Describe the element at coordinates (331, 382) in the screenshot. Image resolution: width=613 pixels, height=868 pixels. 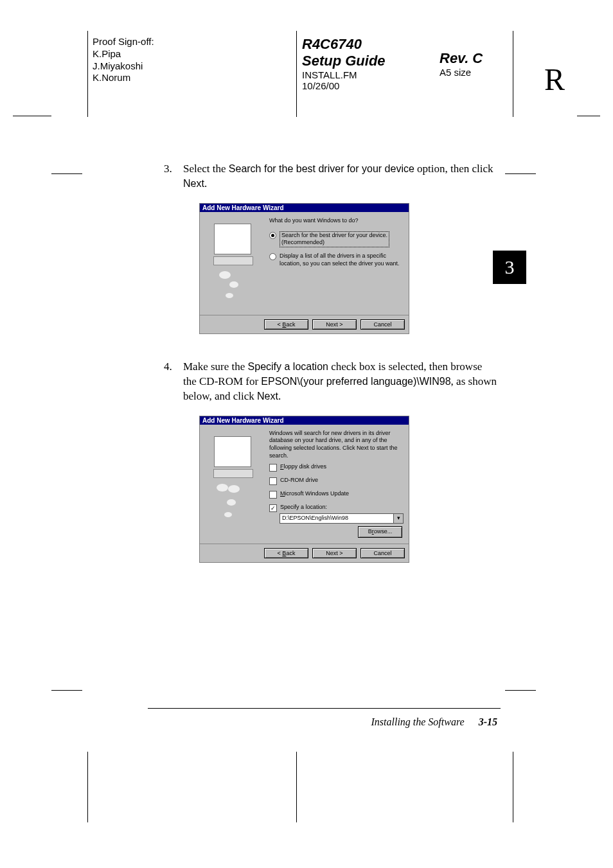
I see `step-4: 4. Make sure the Specify a location chec…` at that location.